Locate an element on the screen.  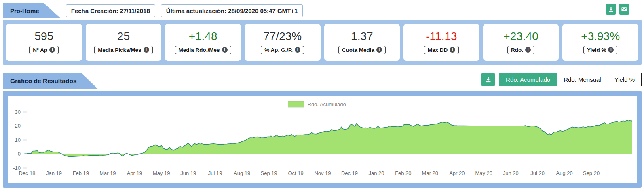
svg-text: Nov 19 is located at coordinates (323, 173).